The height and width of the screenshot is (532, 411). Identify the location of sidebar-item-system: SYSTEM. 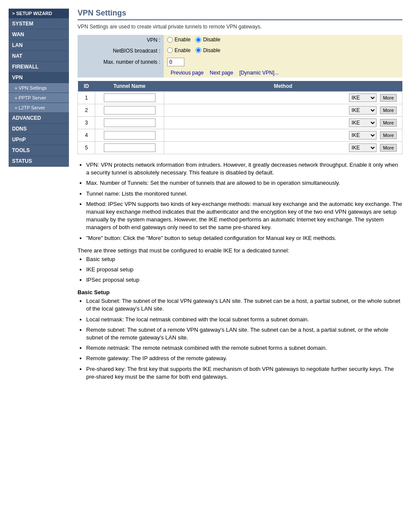
(39, 24).